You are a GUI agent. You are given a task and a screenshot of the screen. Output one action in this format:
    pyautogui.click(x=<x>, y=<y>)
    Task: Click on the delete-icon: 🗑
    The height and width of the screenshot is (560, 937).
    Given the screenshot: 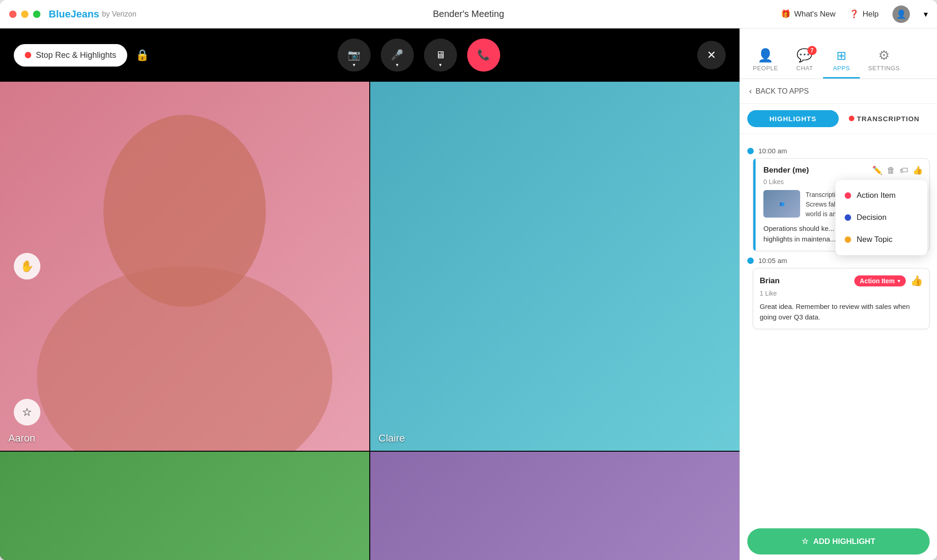 What is the action you would take?
    pyautogui.click(x=891, y=171)
    